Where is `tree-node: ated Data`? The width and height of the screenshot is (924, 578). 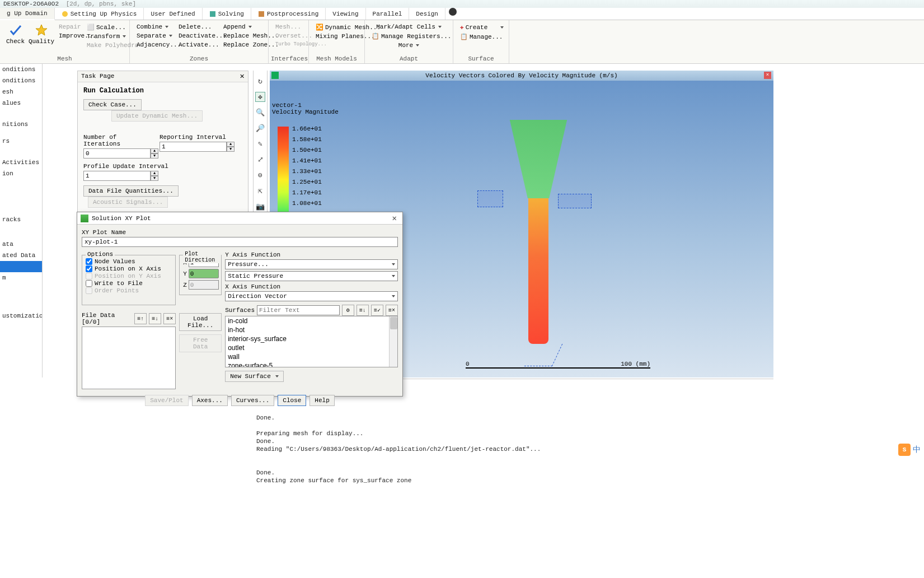
tree-node: ated Data is located at coordinates (21, 255).